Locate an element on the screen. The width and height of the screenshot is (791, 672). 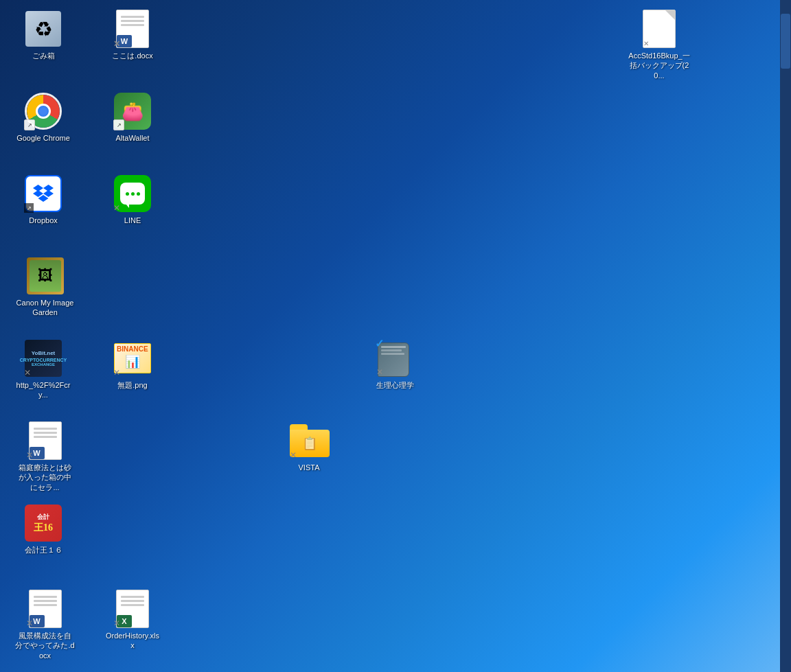
dropbox-icon: ↗ Dropbox is located at coordinates (43, 200).